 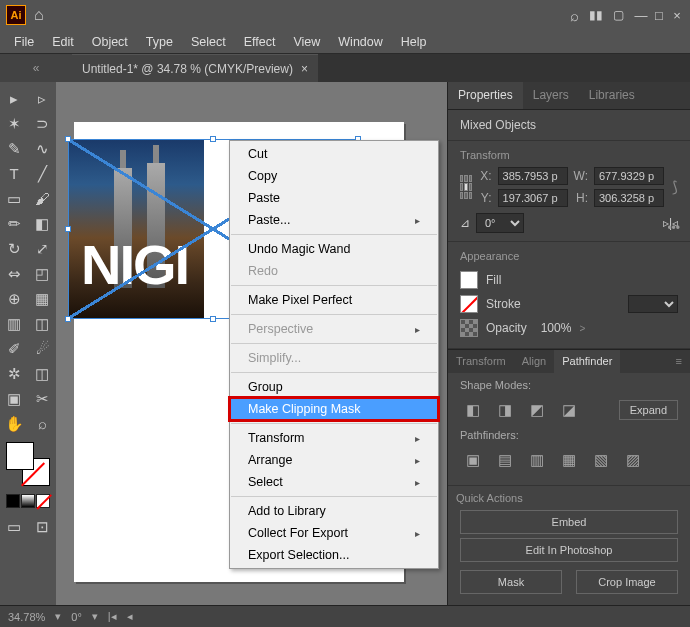 I want to click on tab-properties: Properties, so click(x=486, y=96).